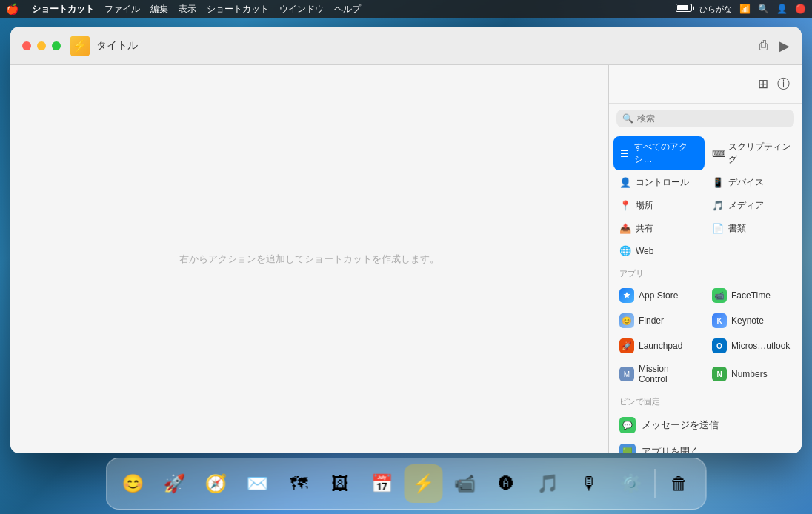  Describe the element at coordinates (760, 153) in the screenshot. I see `category-scripting-label: スクリプティング` at that location.